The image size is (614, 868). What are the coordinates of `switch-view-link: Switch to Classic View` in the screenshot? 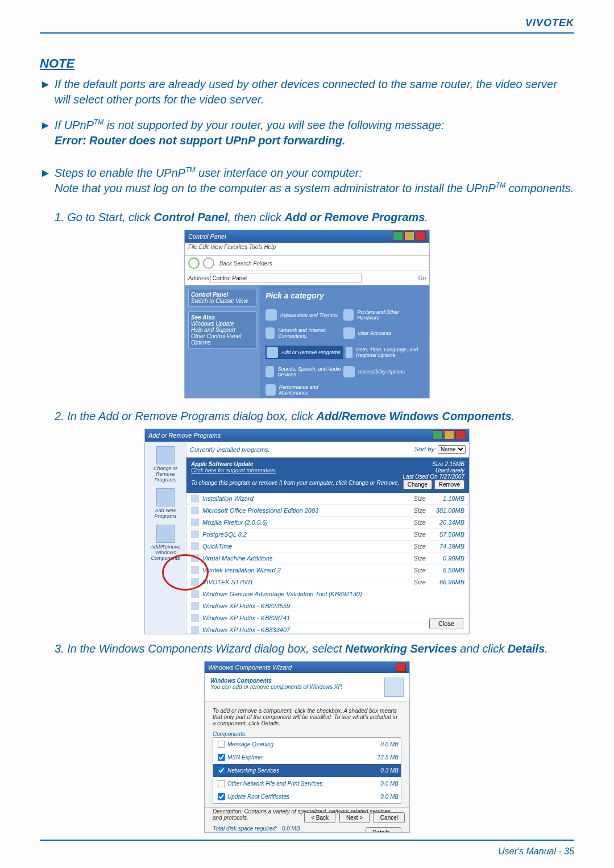 It's located at (219, 301).